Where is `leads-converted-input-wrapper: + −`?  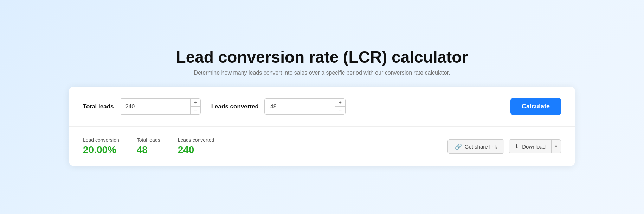
leads-converted-input-wrapper: + − is located at coordinates (305, 106).